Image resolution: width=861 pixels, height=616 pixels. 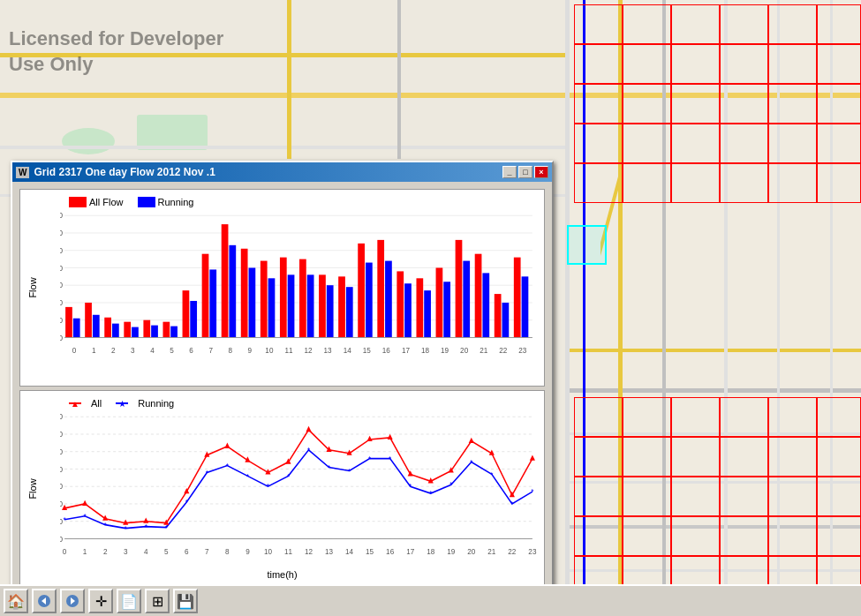 I want to click on svg-text: 5, so click(x=166, y=552).